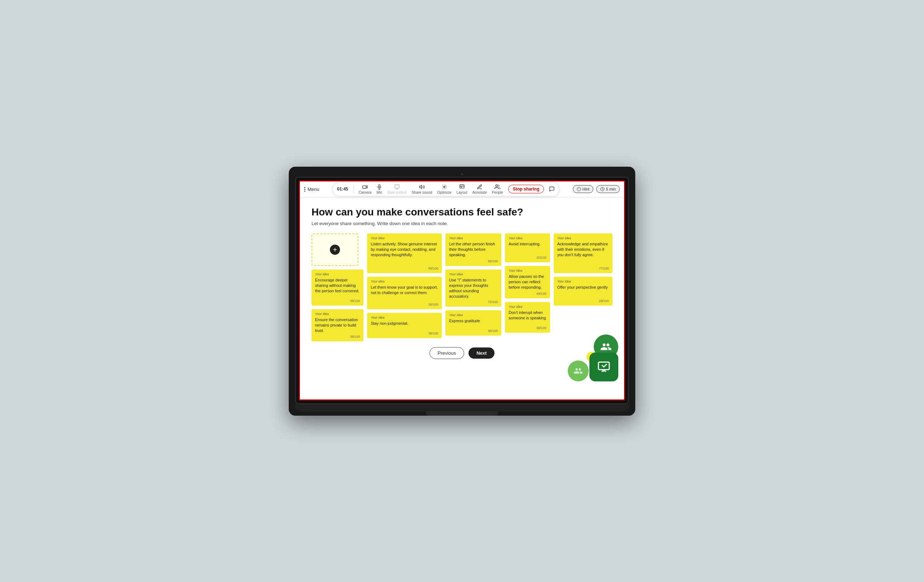 The image size is (924, 582). Describe the element at coordinates (397, 193) in the screenshot. I see `give-control-label: Give control` at that location.